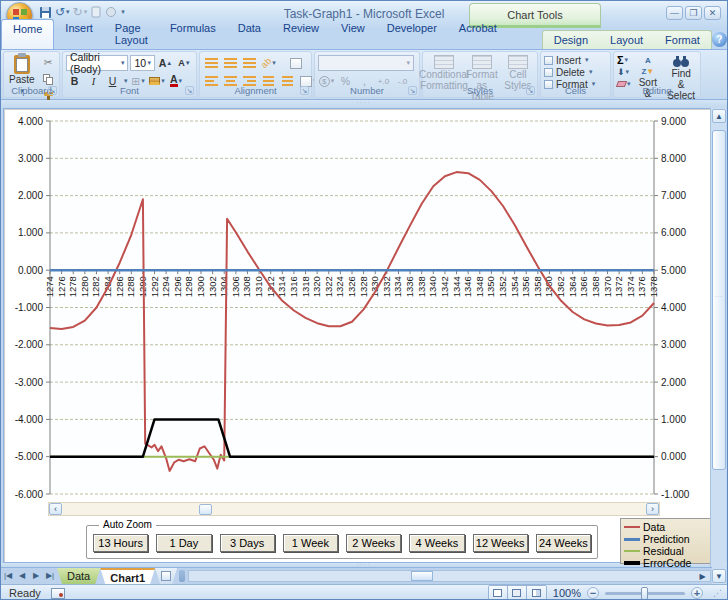 This screenshot has width=728, height=600. What do you see at coordinates (436, 543) in the screenshot?
I see `auto-zoom-button: 4 Weeks` at bounding box center [436, 543].